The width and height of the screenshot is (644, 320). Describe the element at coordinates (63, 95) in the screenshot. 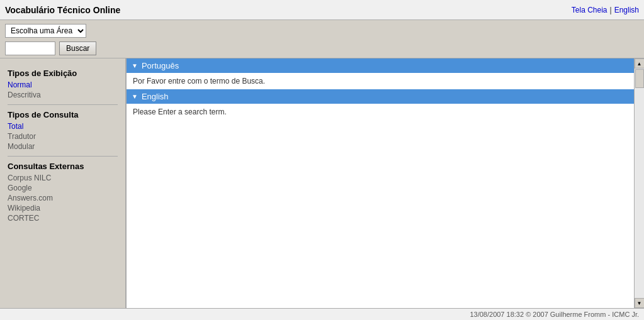

I see `sidebar-item-descritiva: Descritiva` at that location.